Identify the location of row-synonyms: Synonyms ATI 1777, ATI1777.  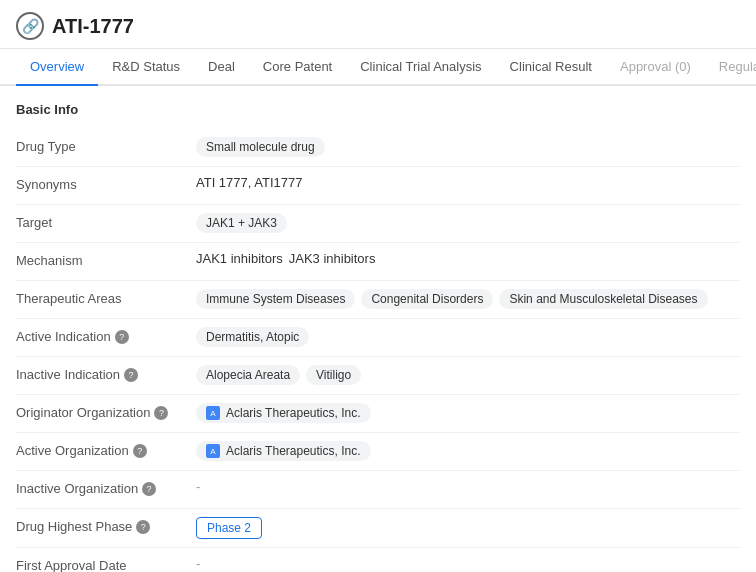
(378, 186).